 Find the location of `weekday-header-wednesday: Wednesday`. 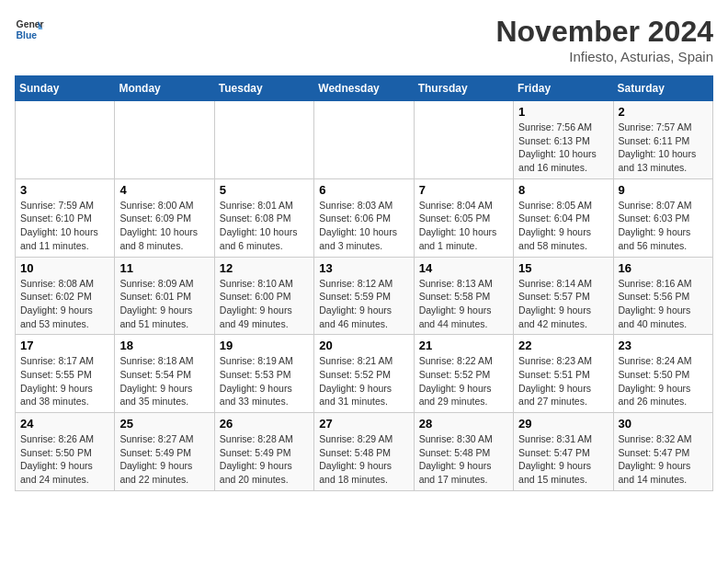

weekday-header-wednesday: Wednesday is located at coordinates (364, 88).